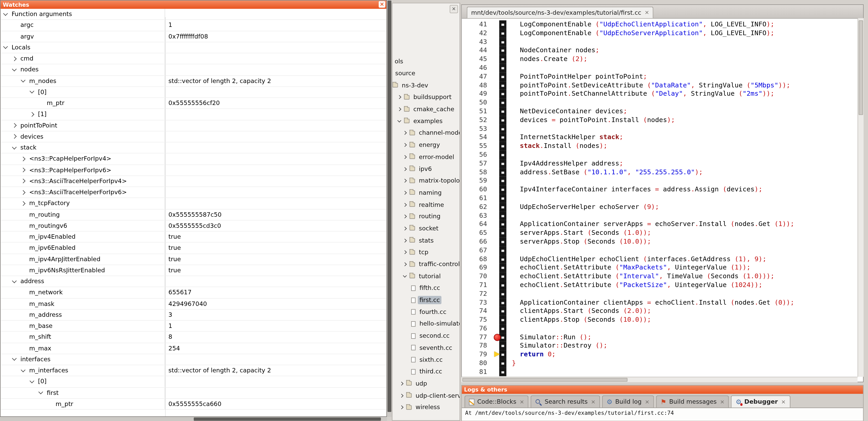 The width and height of the screenshot is (868, 421). I want to click on watch-row: <ns3::AsciiTraceHelperForIpv4>, so click(193, 181).